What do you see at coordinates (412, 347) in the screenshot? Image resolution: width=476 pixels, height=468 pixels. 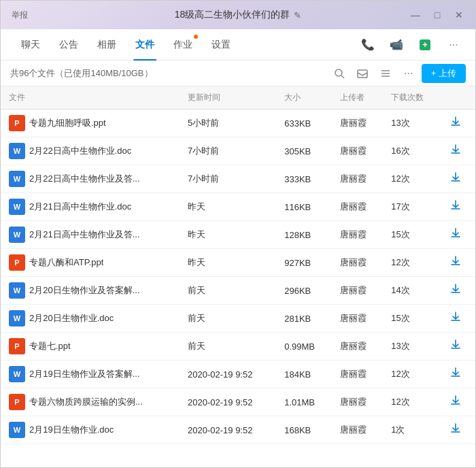 I see `file-downloads: 13次` at bounding box center [412, 347].